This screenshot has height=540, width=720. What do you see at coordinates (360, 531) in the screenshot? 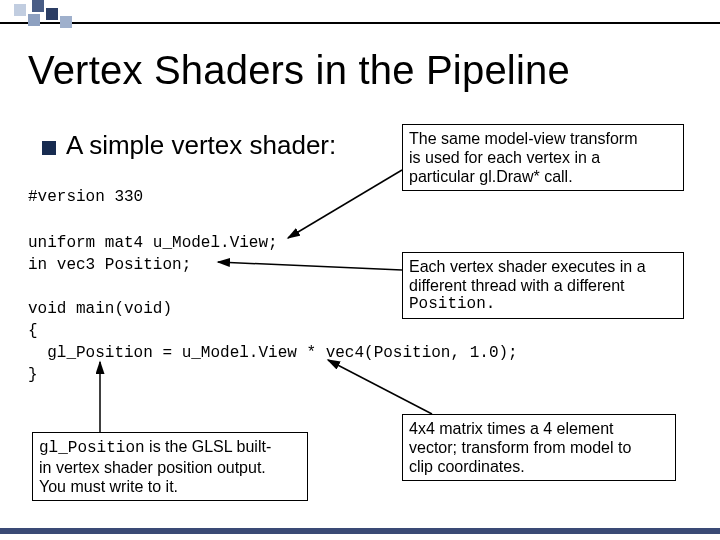
I see `slide-bottom-deco` at bounding box center [360, 531].